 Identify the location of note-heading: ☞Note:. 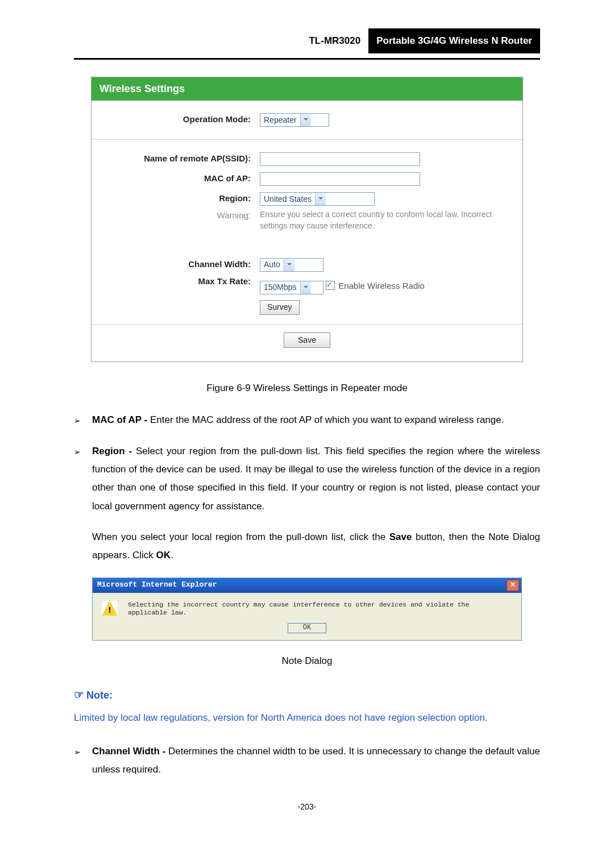
(307, 695).